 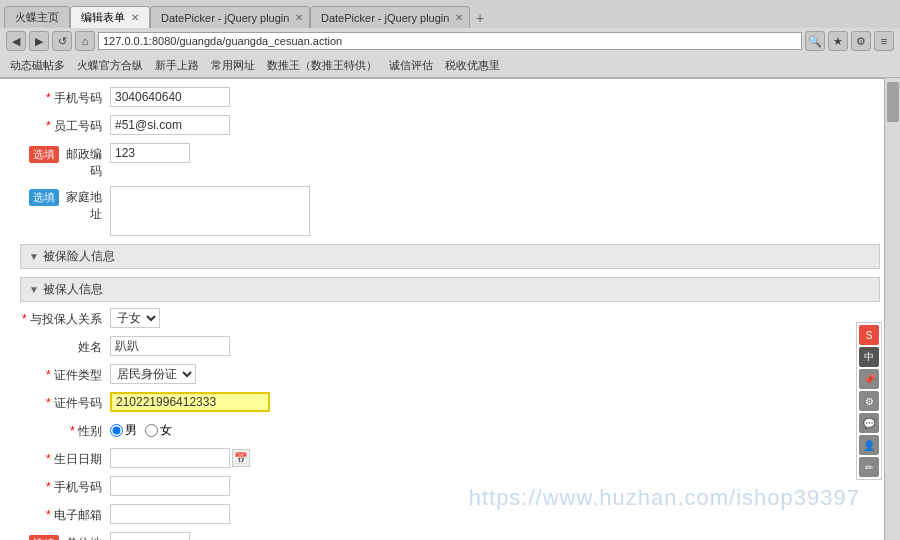 What do you see at coordinates (65, 374) in the screenshot?
I see `id-type-label: * 证件类型` at bounding box center [65, 374].